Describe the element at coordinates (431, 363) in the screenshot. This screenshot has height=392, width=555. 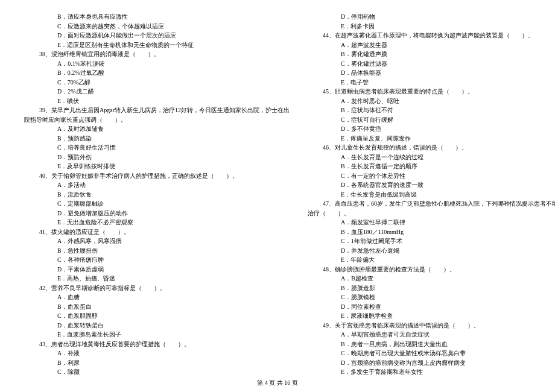
I see `option-line: D．宫颈癌的癌前病变称为宫颈上皮内瘤样病变` at that location.